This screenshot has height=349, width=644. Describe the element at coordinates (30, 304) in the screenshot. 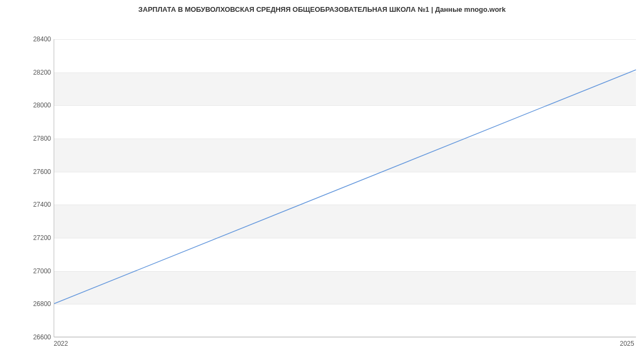

I see `y-tick-label: 26800` at that location.